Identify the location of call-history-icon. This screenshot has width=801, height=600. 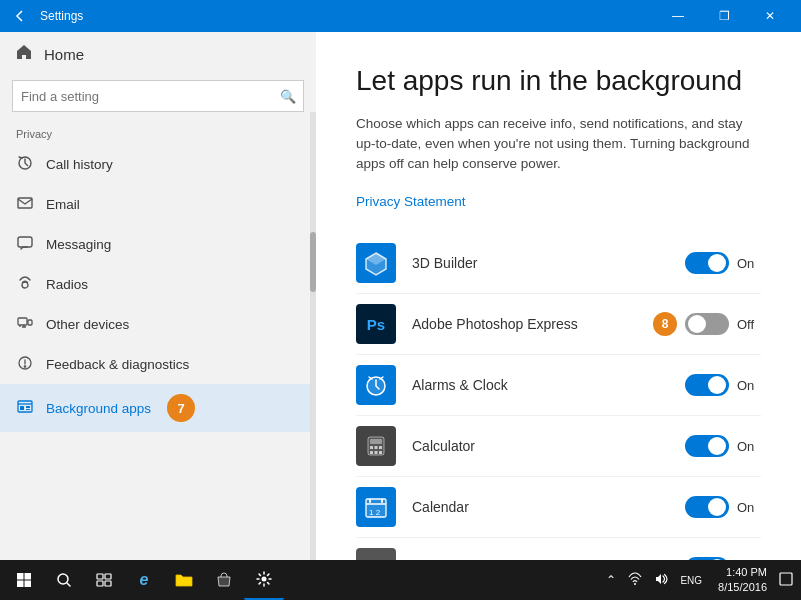
(25, 164).